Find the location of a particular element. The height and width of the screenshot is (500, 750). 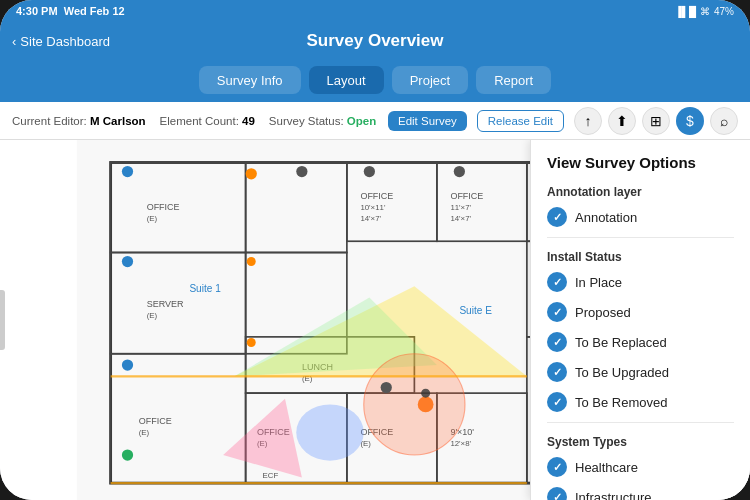

wifi-icon: ⌘ is located at coordinates (705, 12).